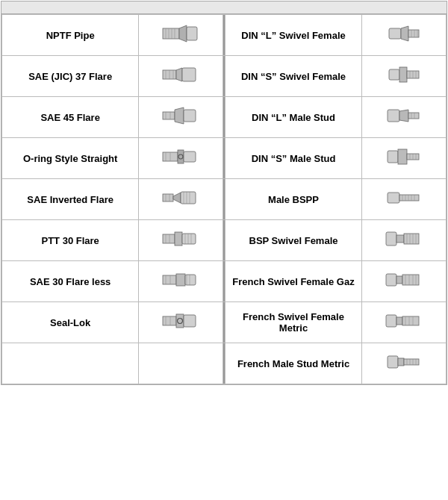 This screenshot has width=448, height=500. What do you see at coordinates (293, 76) in the screenshot?
I see `right-fitting-label: DIN “S” Swivel Female` at bounding box center [293, 76].